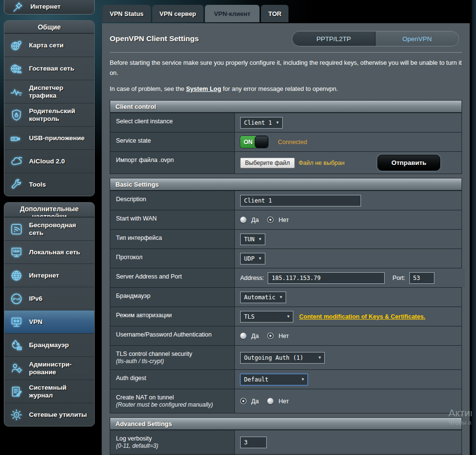 This screenshot has height=455, width=476. I want to click on server-port-input, so click(422, 278).